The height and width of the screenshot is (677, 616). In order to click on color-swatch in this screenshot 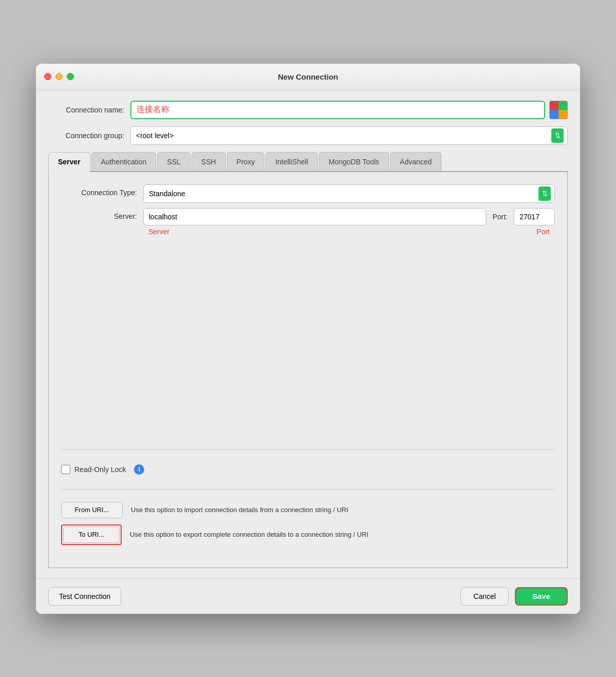, I will do `click(559, 110)`.